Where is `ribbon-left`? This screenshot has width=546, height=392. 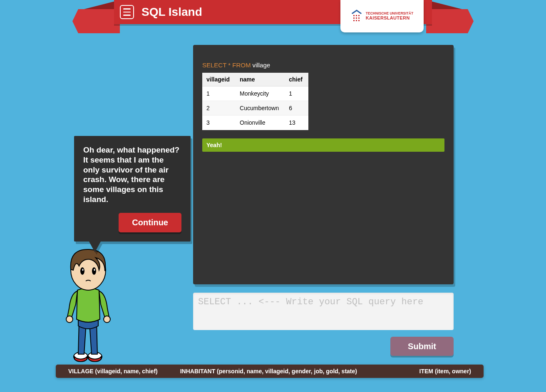 ribbon-left is located at coordinates (99, 21).